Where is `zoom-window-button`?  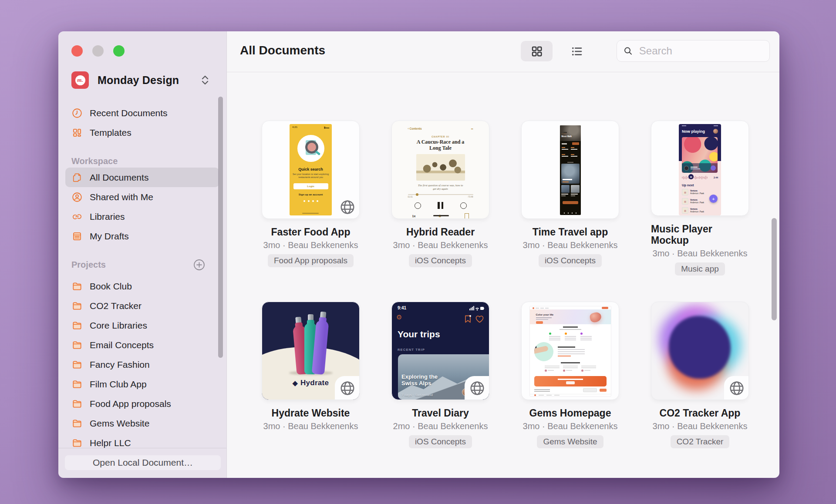
zoom-window-button is located at coordinates (119, 51).